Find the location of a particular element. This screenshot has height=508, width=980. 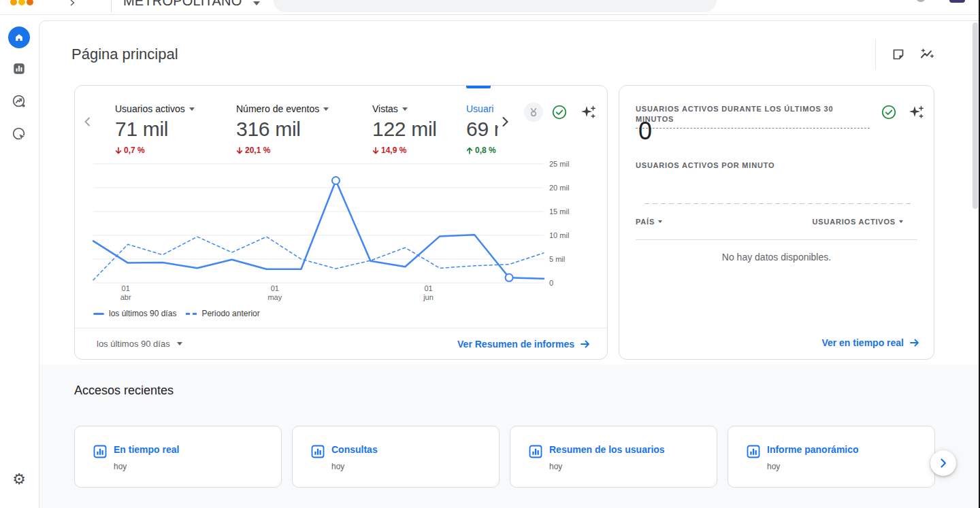

table-divider is located at coordinates (777, 239).